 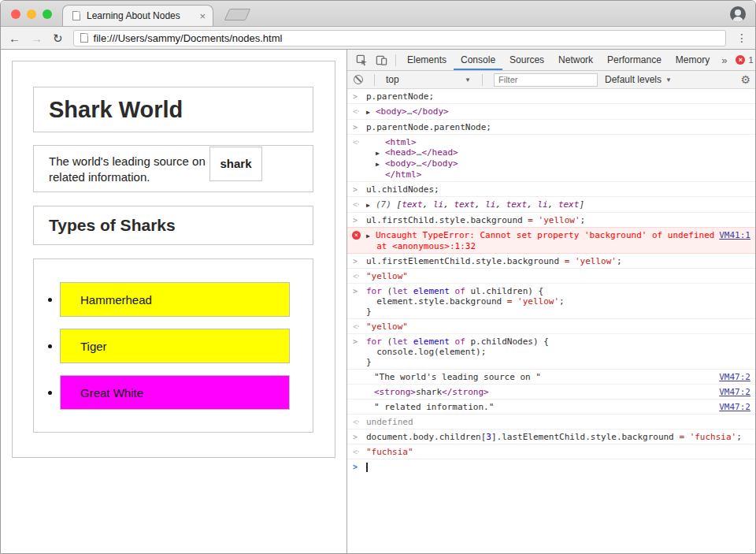 What do you see at coordinates (551, 189) in the screenshot?
I see `console-input-row: >ul.childNodes;` at bounding box center [551, 189].